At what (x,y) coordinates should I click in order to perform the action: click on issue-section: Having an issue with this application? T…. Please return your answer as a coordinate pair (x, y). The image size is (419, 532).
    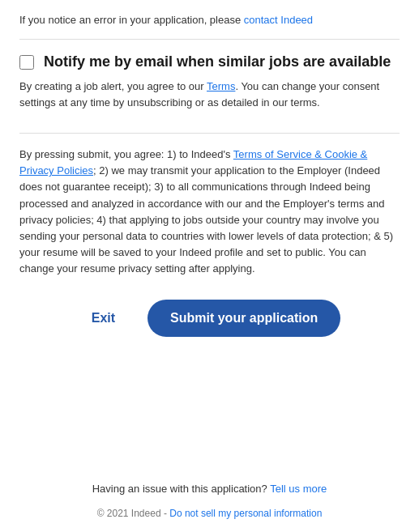
    Looking at the image, I should click on (209, 489).